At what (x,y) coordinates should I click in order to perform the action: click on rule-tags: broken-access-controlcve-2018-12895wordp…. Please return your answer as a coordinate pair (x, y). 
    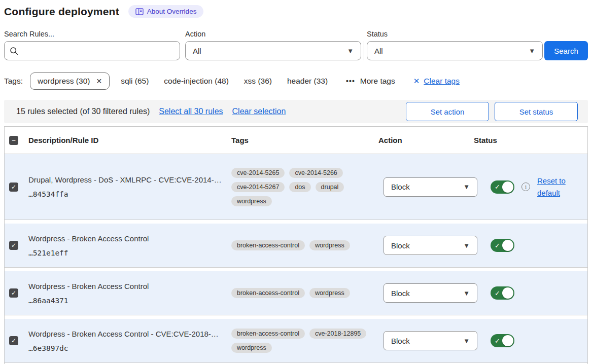
    Looking at the image, I should click on (299, 341).